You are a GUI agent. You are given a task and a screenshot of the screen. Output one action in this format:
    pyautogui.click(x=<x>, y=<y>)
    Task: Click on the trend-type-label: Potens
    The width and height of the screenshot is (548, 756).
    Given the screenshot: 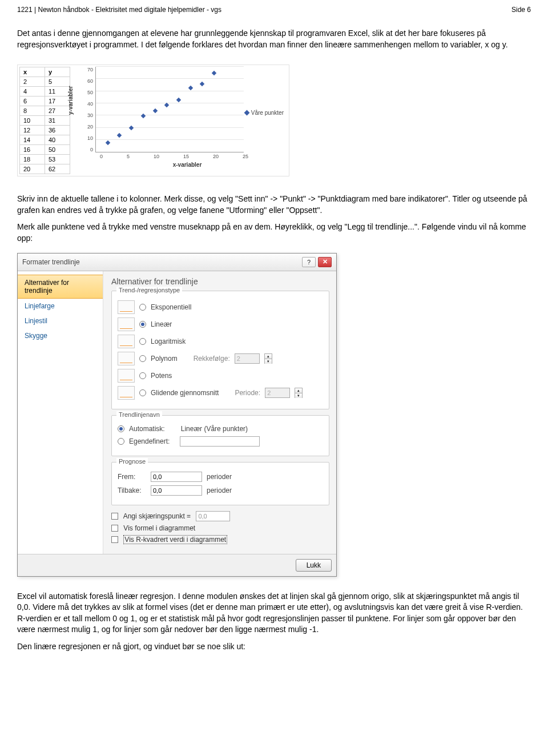 What is the action you would take?
    pyautogui.click(x=161, y=376)
    